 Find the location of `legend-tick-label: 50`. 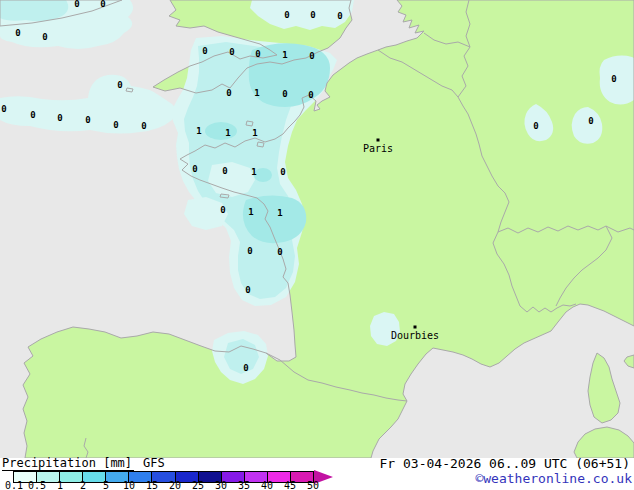

legend-tick-label: 50 is located at coordinates (313, 486).